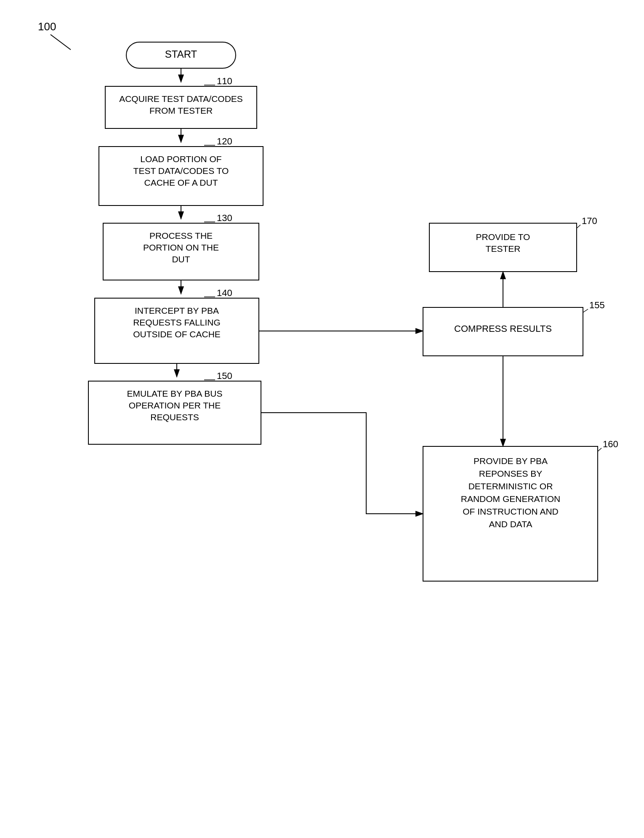 The width and height of the screenshot is (644, 838). I want to click on n160-t5: OF INSTRUCTION AND, so click(511, 511).